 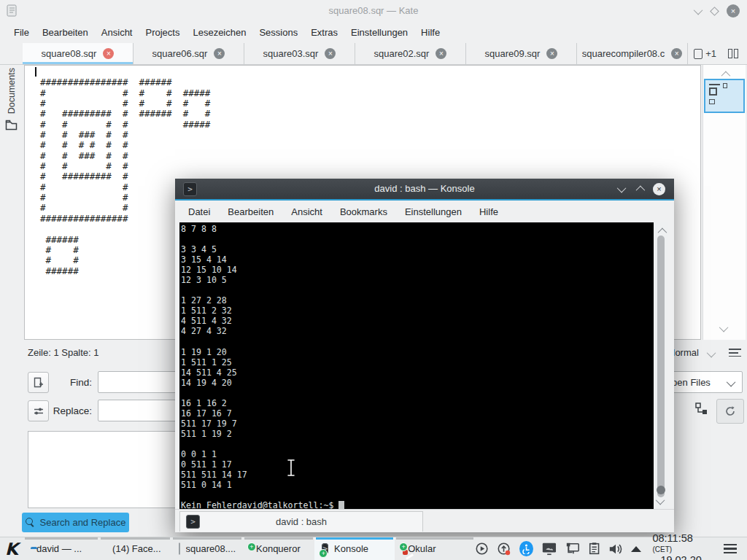 I want to click on editor-minimap-scrollbar, so click(x=724, y=203).